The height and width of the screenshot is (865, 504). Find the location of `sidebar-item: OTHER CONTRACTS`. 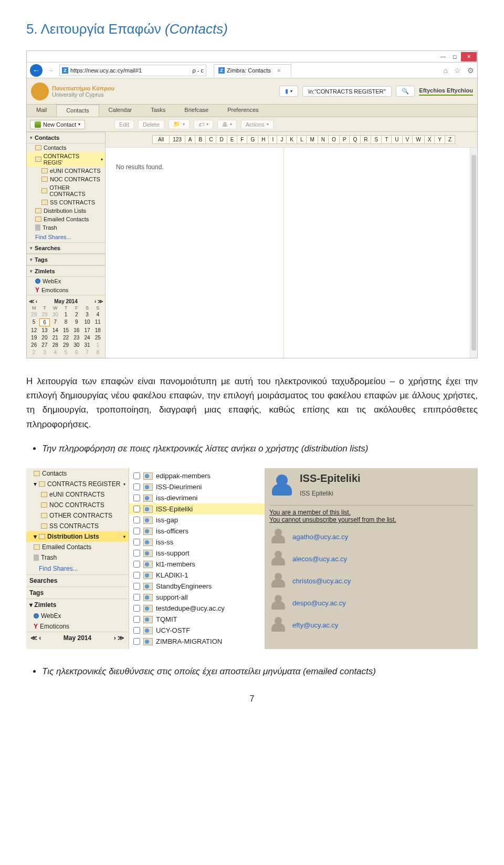

sidebar-item: OTHER CONTRACTS is located at coordinates (66, 191).